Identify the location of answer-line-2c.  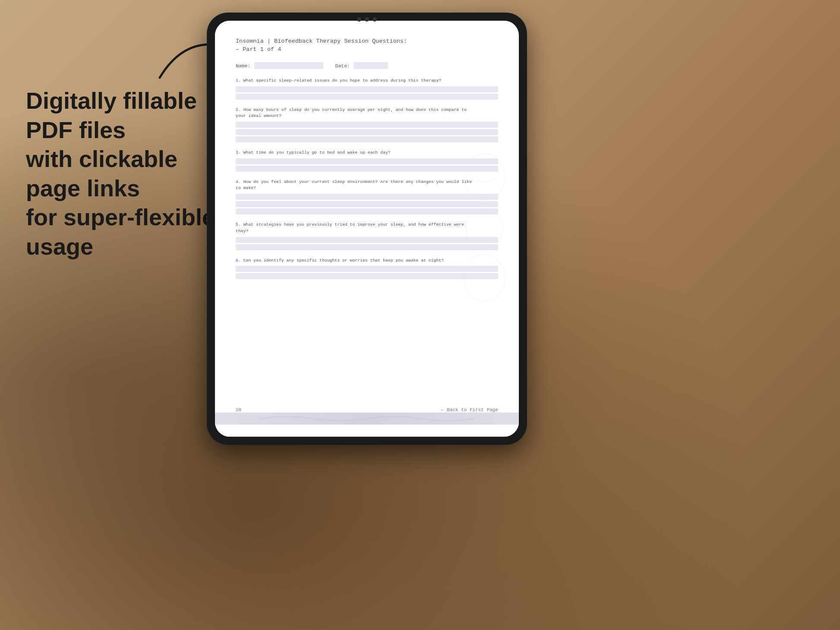
(367, 139).